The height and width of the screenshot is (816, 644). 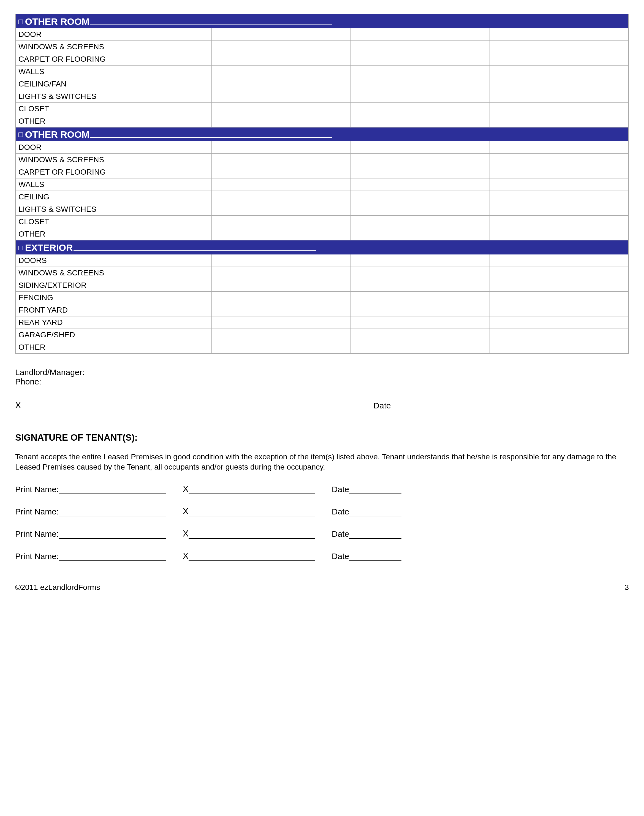 What do you see at coordinates (322, 47) in the screenshot?
I see `table-row: WINDOWS & SCREENS` at bounding box center [322, 47].